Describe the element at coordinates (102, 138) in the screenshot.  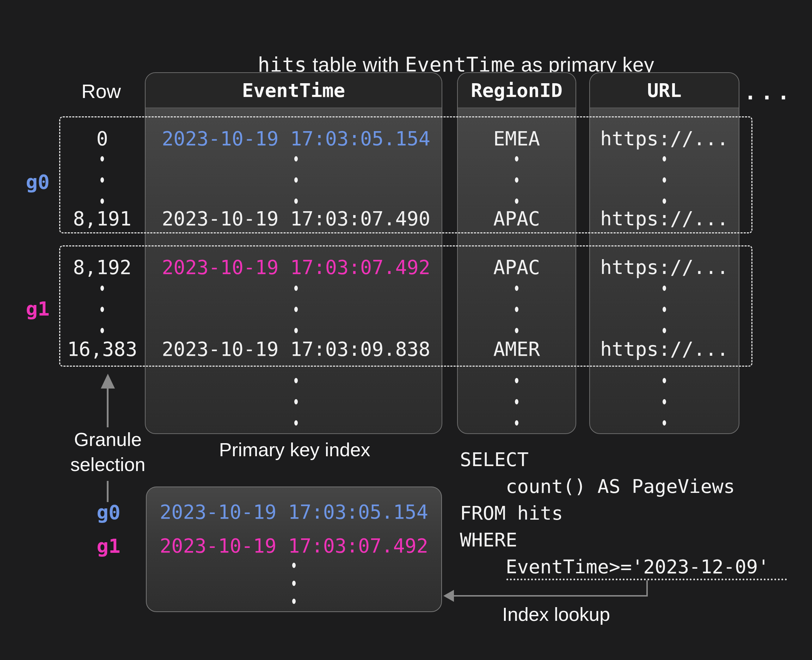
I see `row-number-cell: 0` at that location.